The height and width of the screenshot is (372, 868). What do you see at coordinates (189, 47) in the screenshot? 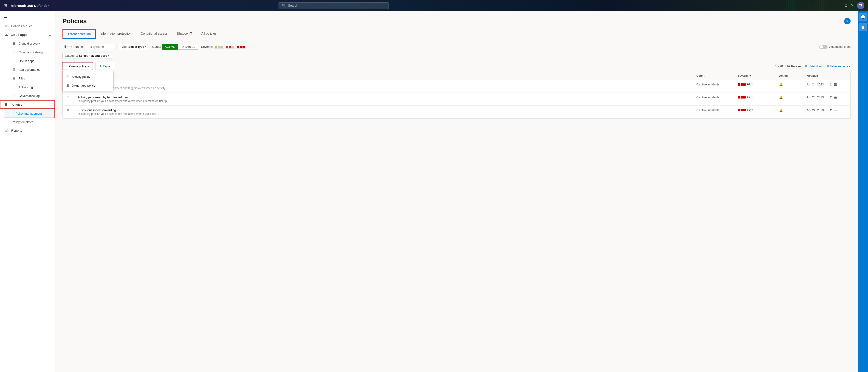
I see `status-disabled-button: DISABLED` at bounding box center [189, 47].